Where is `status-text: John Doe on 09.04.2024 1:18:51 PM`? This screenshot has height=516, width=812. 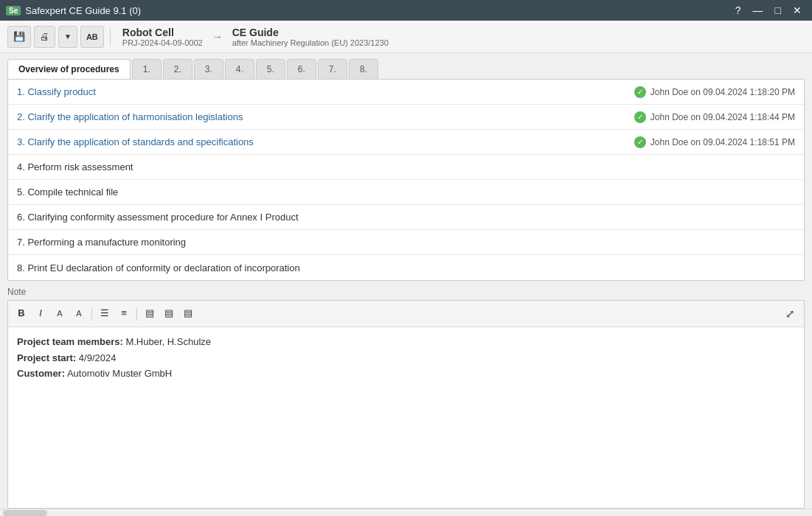
status-text: John Doe on 09.04.2024 1:18:51 PM is located at coordinates (723, 142).